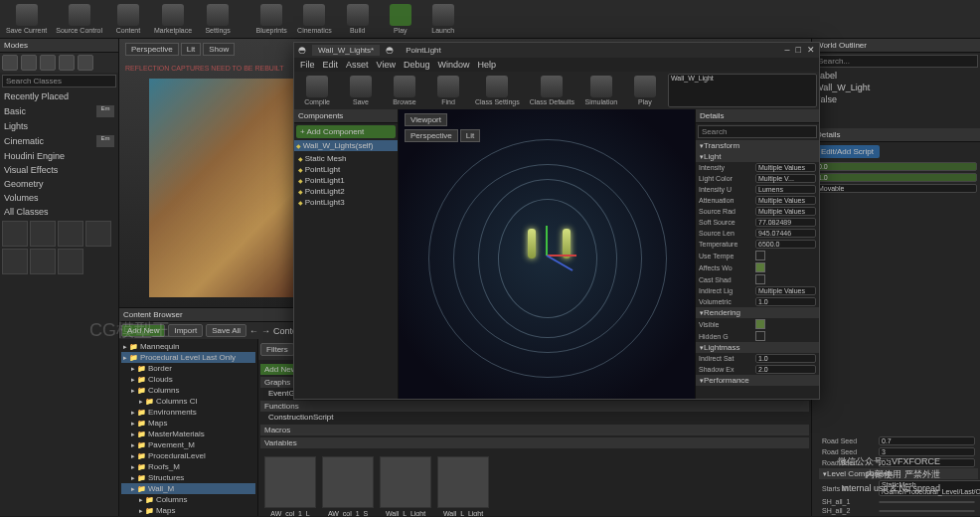 This screenshot has height=517, width=980. What do you see at coordinates (189, 467) in the screenshot?
I see `folder-item: Roofs_M` at bounding box center [189, 467].